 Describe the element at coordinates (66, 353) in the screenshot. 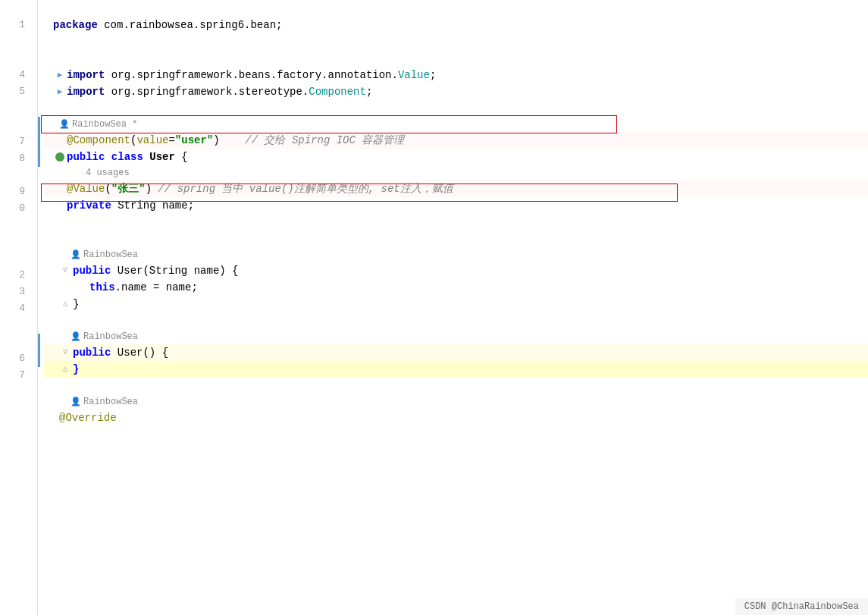

I see `gutter-c2: ▽` at that location.